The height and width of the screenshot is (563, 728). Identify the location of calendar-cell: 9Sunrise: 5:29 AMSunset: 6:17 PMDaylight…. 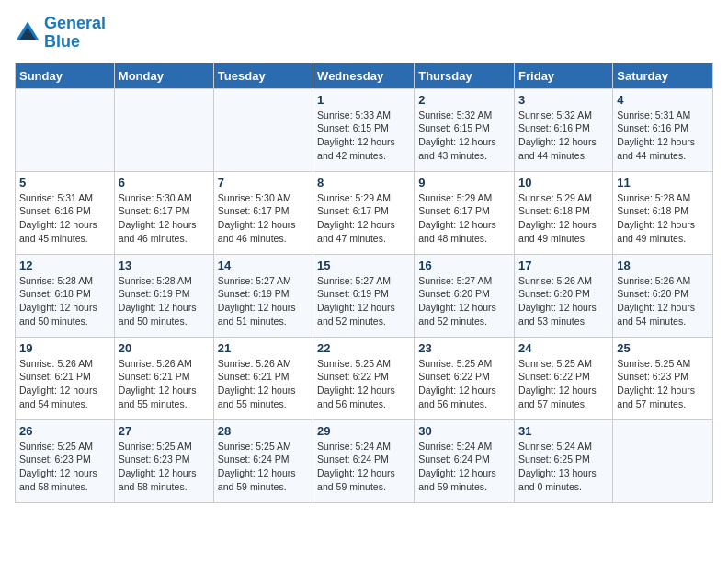
(465, 213).